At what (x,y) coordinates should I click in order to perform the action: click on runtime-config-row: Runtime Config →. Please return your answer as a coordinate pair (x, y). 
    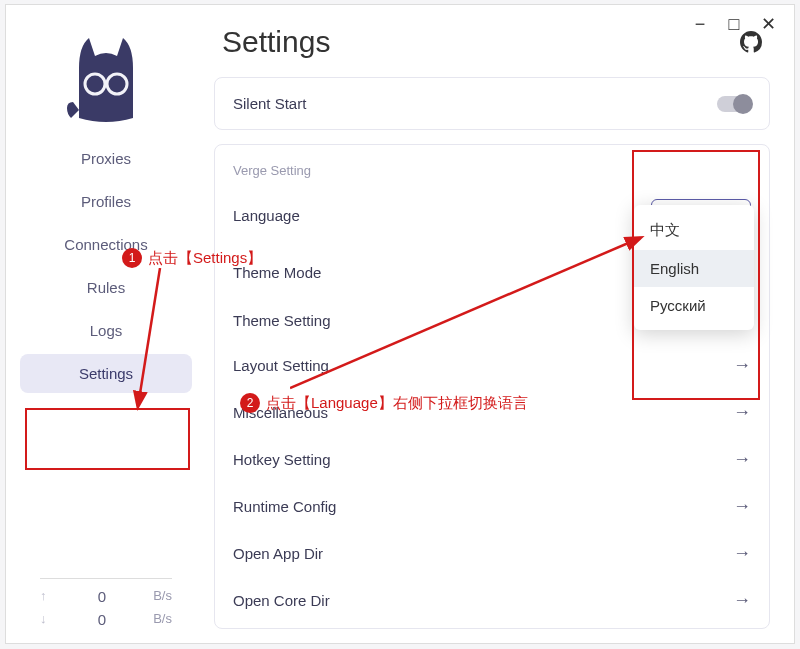
    Looking at the image, I should click on (492, 506).